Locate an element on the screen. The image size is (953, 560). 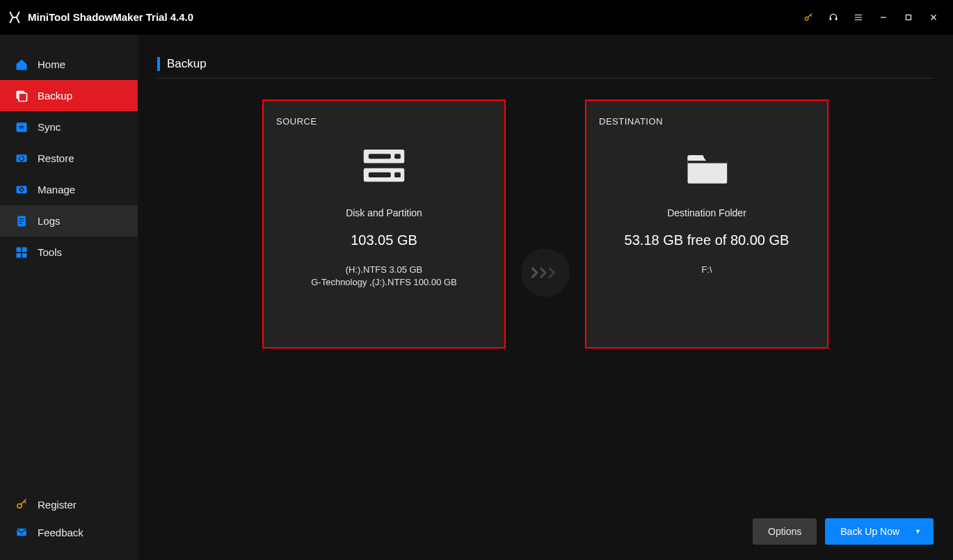
maximize-button is located at coordinates (908, 17).